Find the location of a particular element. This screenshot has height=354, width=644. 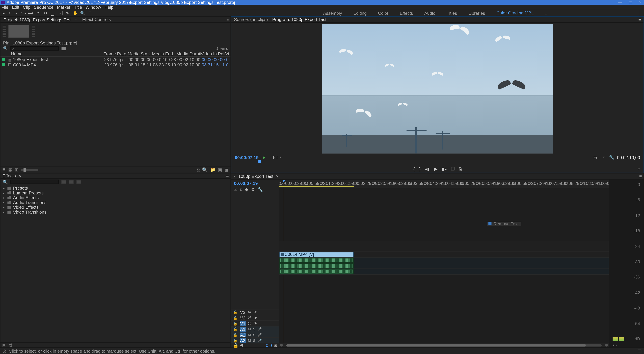

ws-libraries: Libraries is located at coordinates (477, 13).